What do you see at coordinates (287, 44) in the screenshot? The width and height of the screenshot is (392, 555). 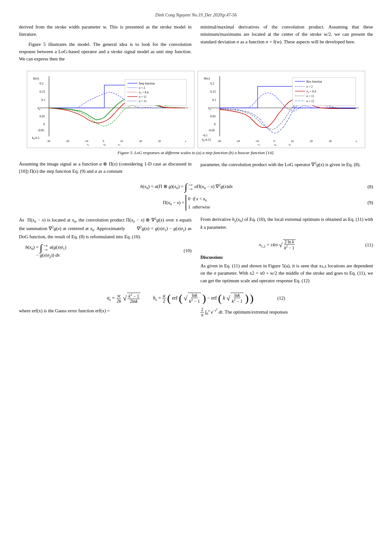 I see `right-column-top: minimal/maximal derivatives of the convo…` at bounding box center [287, 44].